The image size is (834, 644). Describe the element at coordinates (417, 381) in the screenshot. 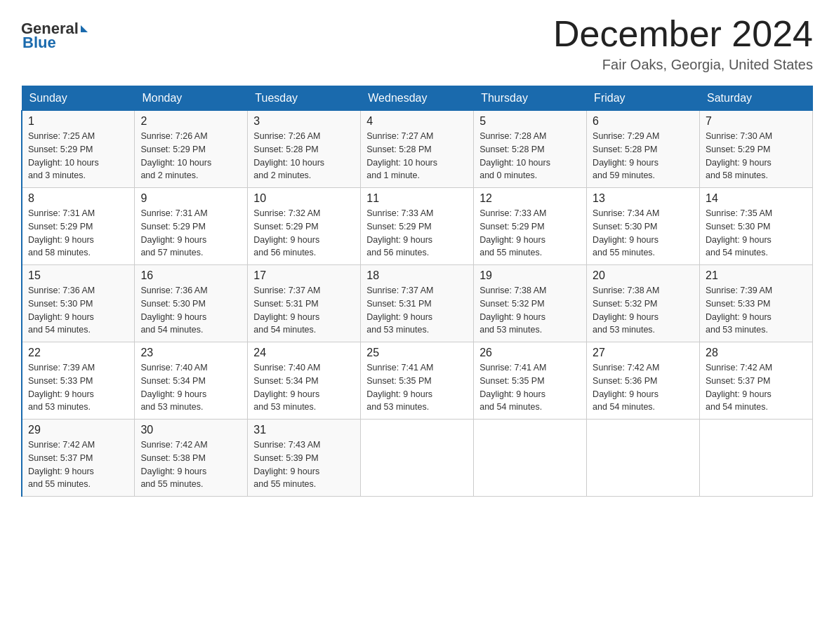

I see `calendar-week-row: 22Sunrise: 7:39 AM Sunset: 5:33 PM Dayli…` at that location.